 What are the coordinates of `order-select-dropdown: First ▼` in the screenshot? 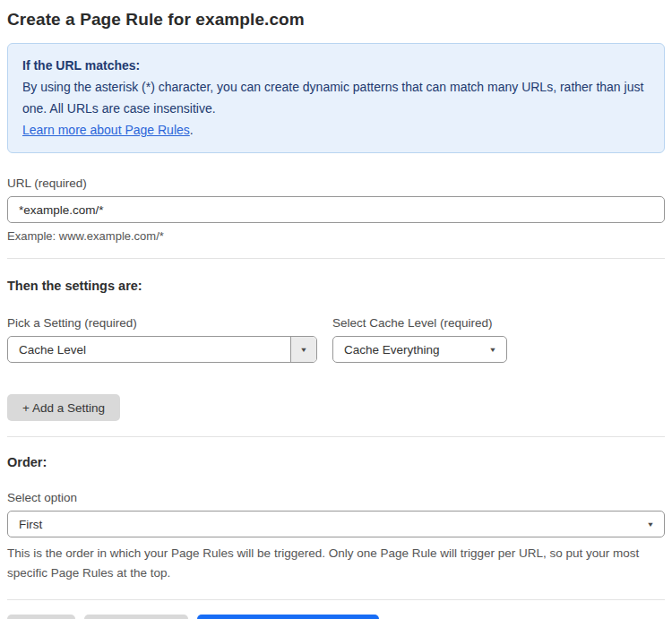 It's located at (336, 524).